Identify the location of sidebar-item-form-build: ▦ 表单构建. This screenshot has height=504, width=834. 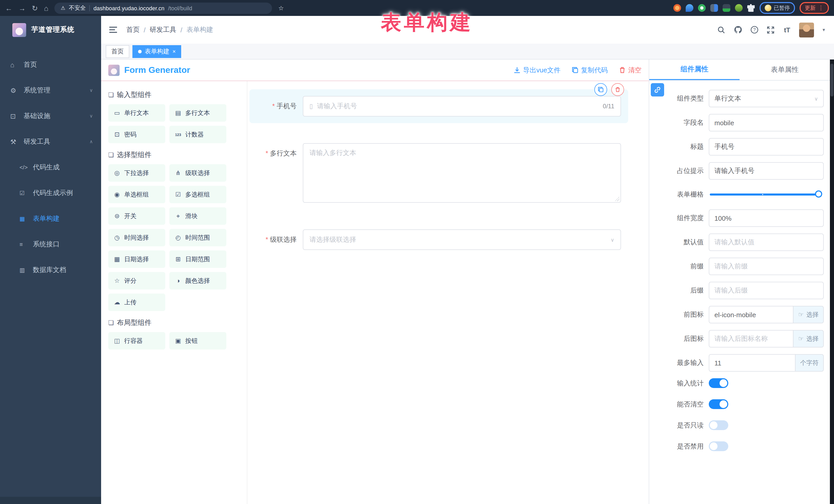
(51, 219).